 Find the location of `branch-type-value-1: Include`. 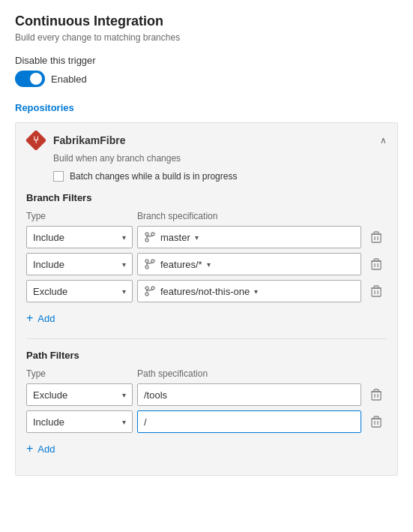

branch-type-value-1: Include is located at coordinates (49, 264).